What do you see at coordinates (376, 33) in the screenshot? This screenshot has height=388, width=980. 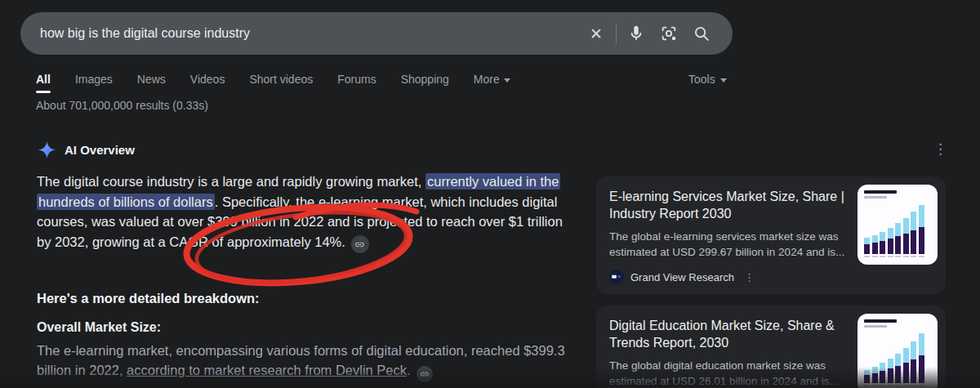 I see `search-bar: how big is the digital course industry ✕` at bounding box center [376, 33].